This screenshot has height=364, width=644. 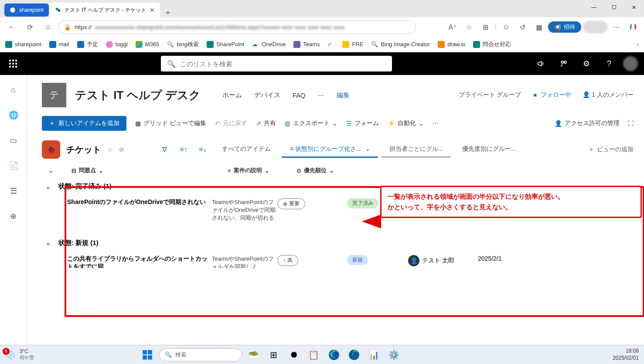 I want to click on rail-globe-icon: 🌐, so click(x=14, y=115).